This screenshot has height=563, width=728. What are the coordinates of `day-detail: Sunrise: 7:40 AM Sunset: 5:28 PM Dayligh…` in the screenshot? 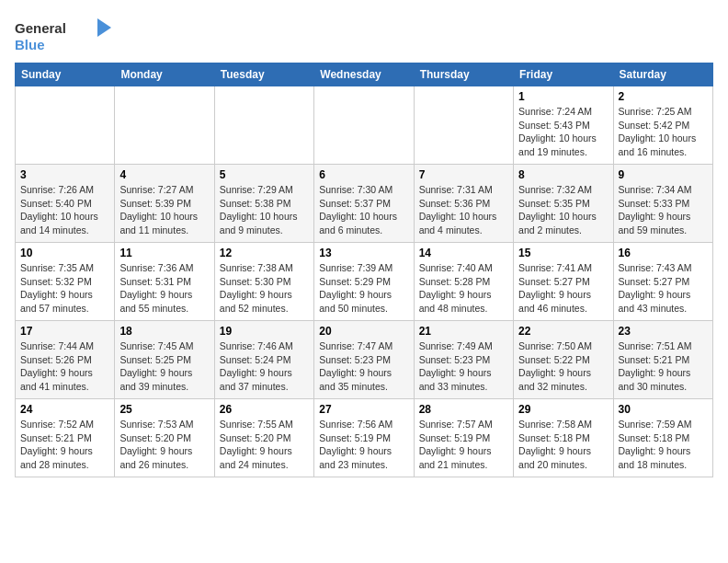 It's located at (463, 289).